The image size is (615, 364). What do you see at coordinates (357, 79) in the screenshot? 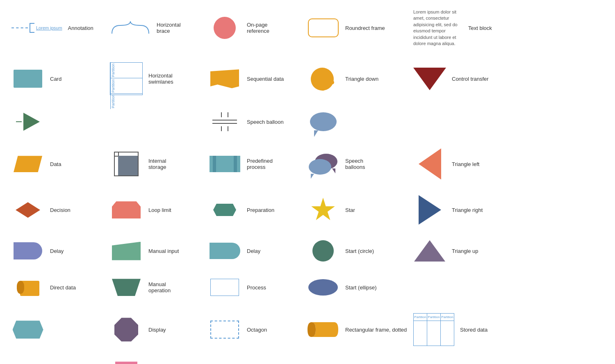
I see `cell-sequential-data: Triangle down` at bounding box center [357, 79].